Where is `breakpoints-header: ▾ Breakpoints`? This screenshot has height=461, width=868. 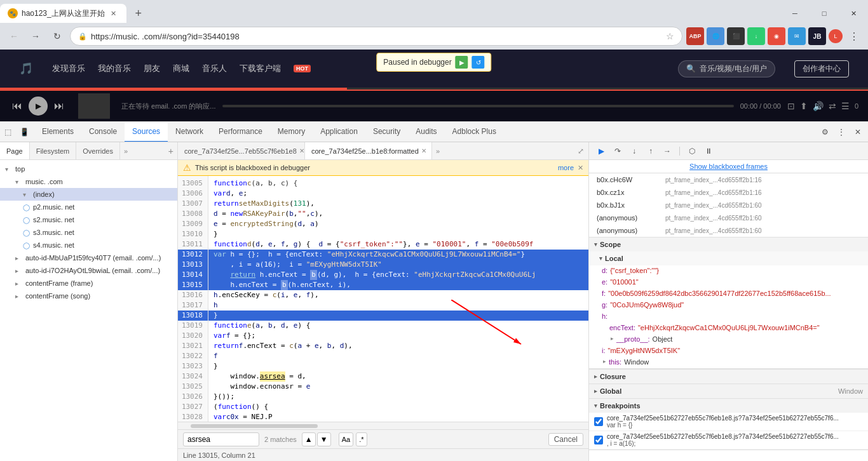
breakpoints-header: ▾ Breakpoints is located at coordinates (728, 406).